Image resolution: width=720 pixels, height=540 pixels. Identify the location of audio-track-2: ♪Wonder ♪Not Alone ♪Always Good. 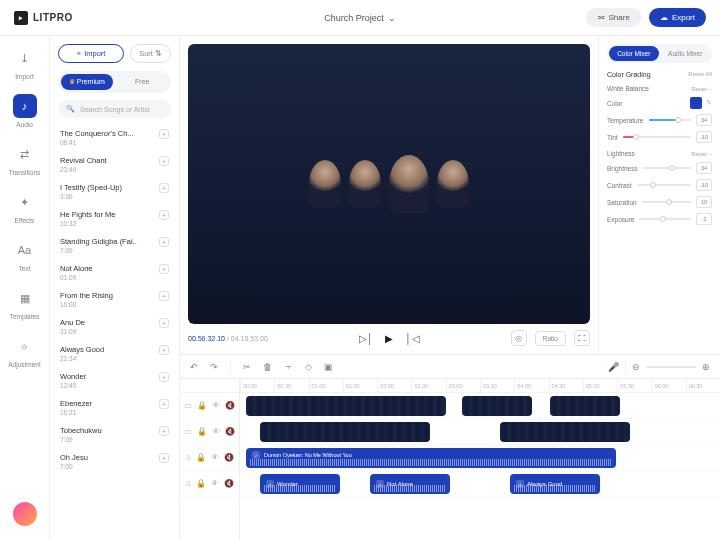
(480, 484).